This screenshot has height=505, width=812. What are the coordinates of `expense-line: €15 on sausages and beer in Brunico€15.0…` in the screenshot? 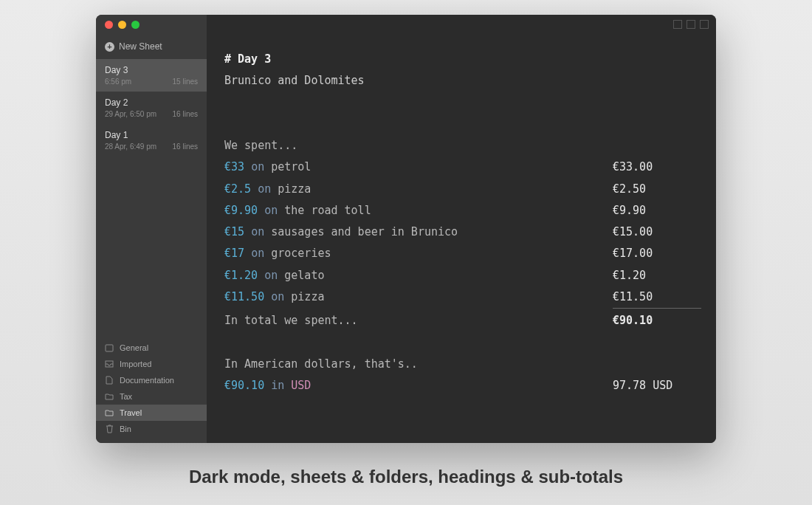 It's located at (463, 232).